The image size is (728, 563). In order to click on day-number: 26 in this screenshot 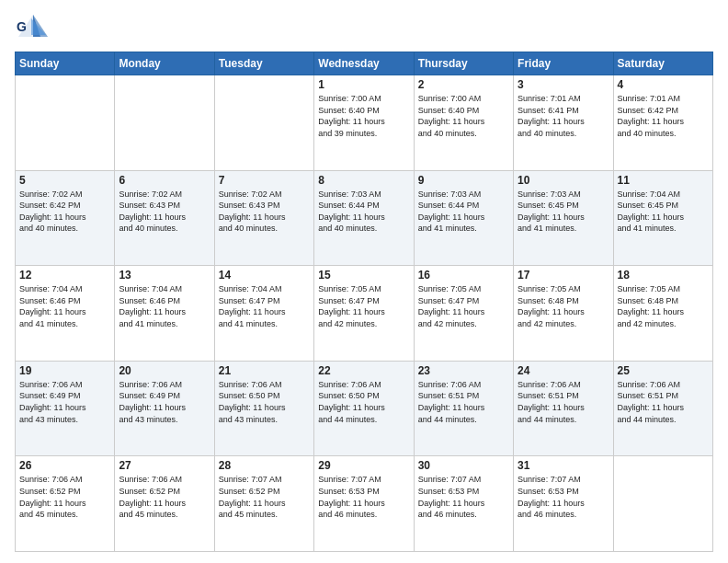, I will do `click(64, 465)`.